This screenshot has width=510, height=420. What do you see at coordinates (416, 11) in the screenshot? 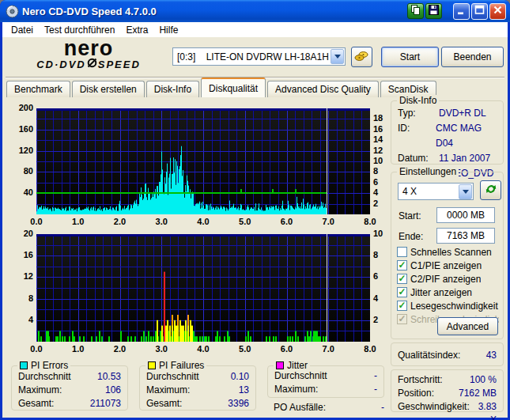
I see `copy-button` at bounding box center [416, 11].